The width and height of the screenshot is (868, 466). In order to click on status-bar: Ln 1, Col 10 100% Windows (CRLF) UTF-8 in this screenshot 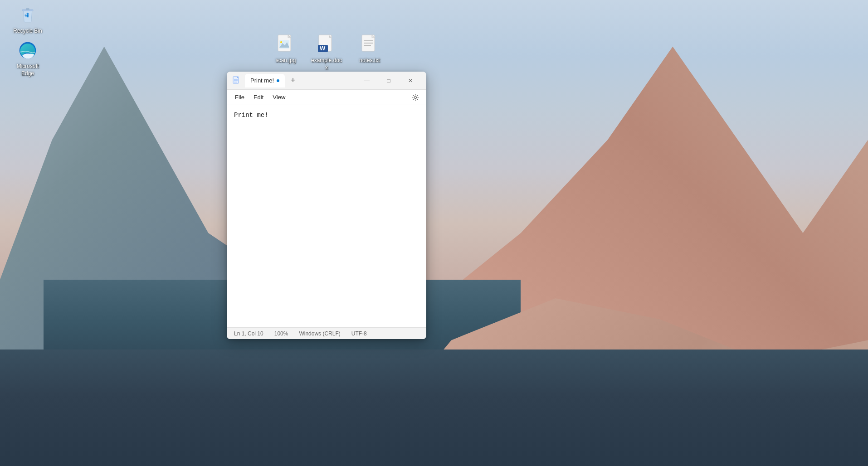, I will do `click(327, 333)`.